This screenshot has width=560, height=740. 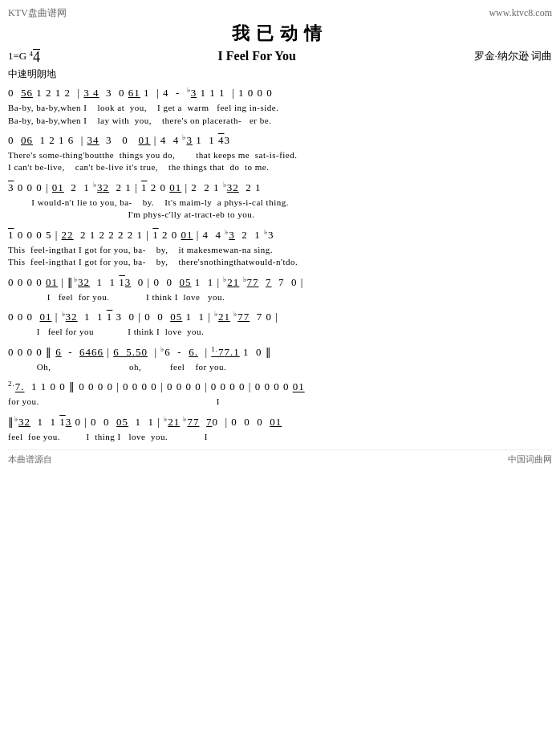 I want to click on music-line-2: 0 06 1 2 1 6 | 34 3 0 01 | 4 4 ♭3 1 1 43…, so click(x=280, y=152).